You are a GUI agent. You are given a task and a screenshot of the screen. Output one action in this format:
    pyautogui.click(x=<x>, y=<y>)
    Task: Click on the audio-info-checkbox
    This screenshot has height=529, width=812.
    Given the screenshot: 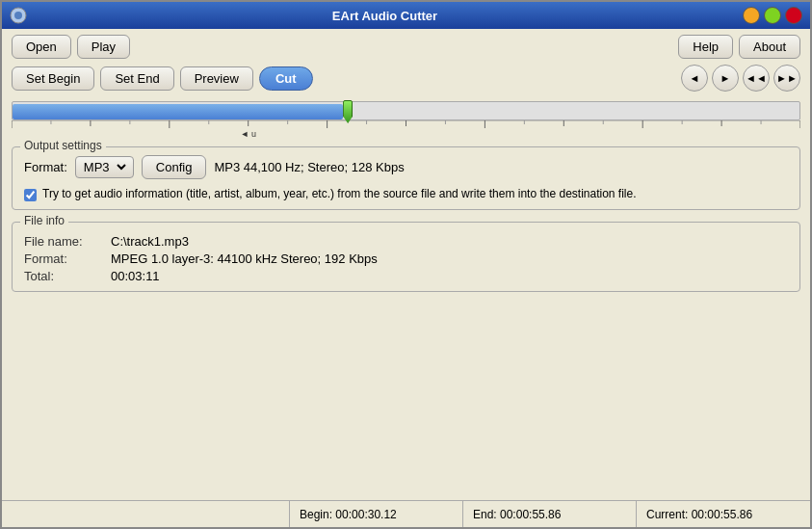 What is the action you would take?
    pyautogui.click(x=31, y=195)
    